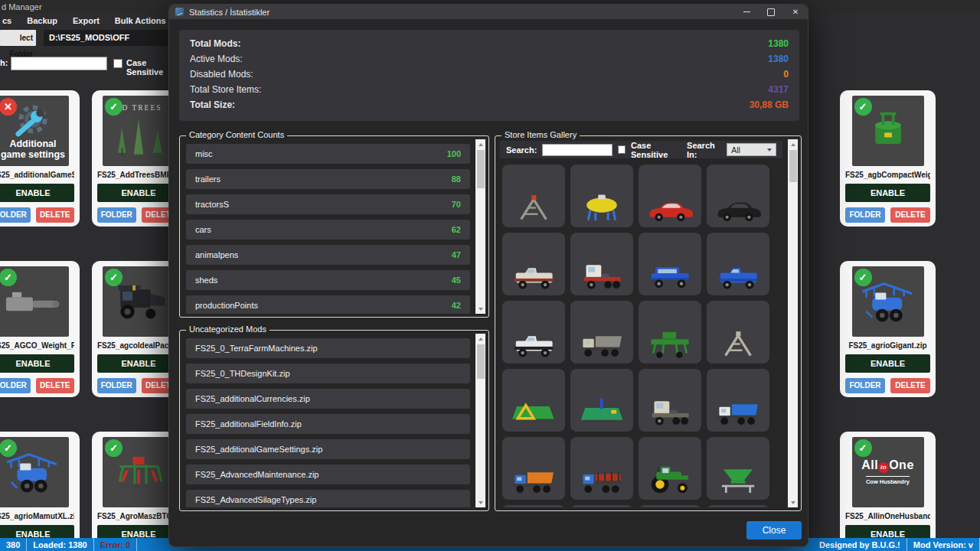  I want to click on gallery-case-sensitive-checkbox, so click(622, 150).